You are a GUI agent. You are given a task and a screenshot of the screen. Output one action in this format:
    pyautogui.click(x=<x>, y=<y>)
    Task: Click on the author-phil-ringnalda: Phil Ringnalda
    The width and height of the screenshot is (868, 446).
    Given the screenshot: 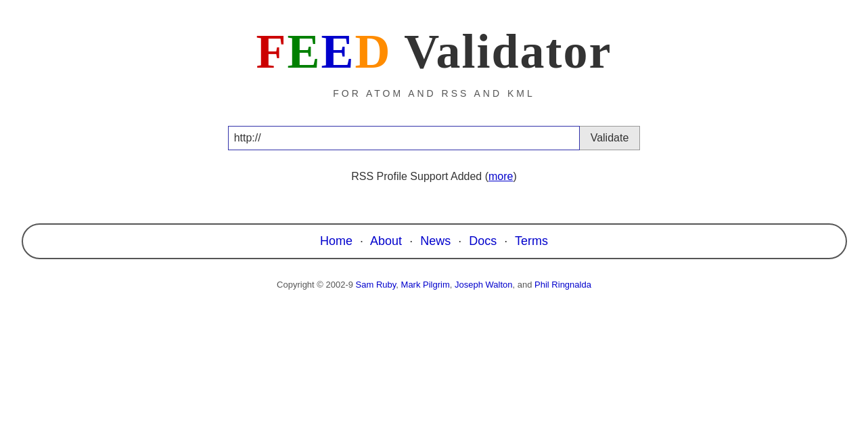 What is the action you would take?
    pyautogui.click(x=563, y=284)
    